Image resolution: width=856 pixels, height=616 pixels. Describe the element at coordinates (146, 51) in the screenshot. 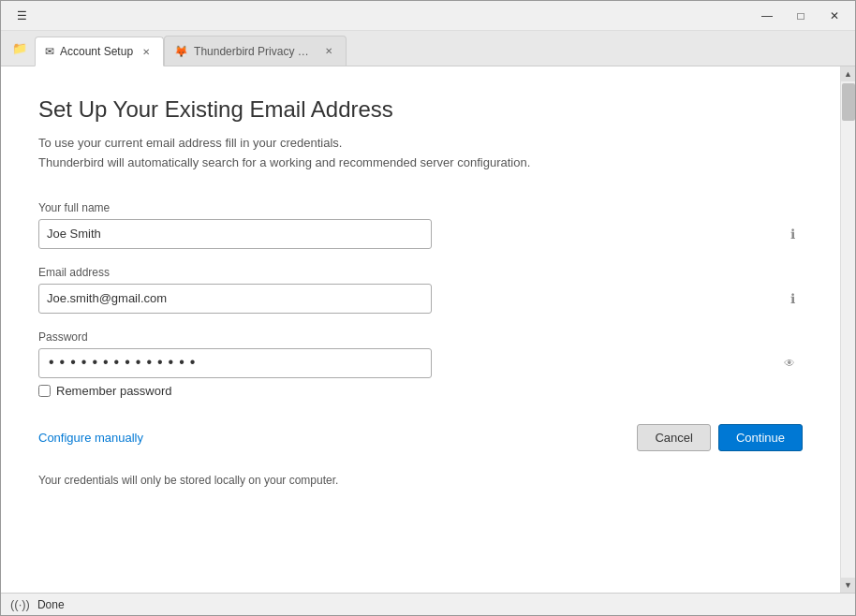

I see `tab-account-setup-close: ✕` at that location.